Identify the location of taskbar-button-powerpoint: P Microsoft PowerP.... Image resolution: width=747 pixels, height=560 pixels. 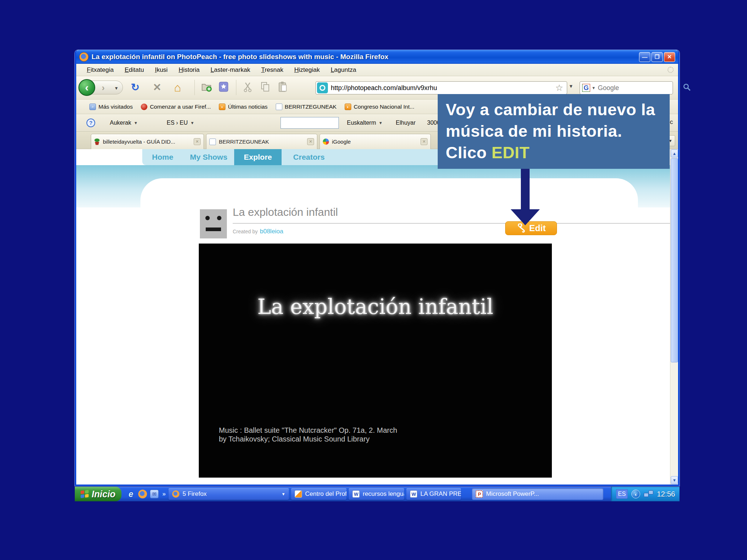
(538, 494).